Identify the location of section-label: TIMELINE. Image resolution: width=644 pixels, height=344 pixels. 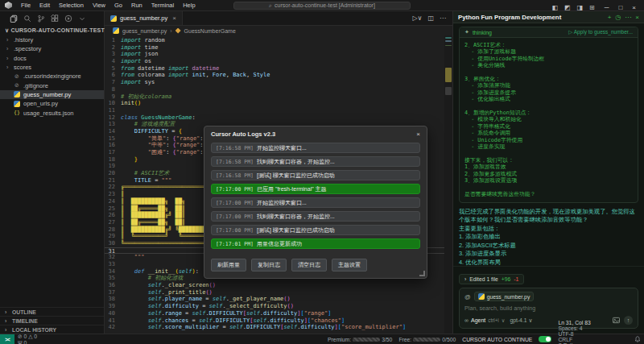
(25, 321).